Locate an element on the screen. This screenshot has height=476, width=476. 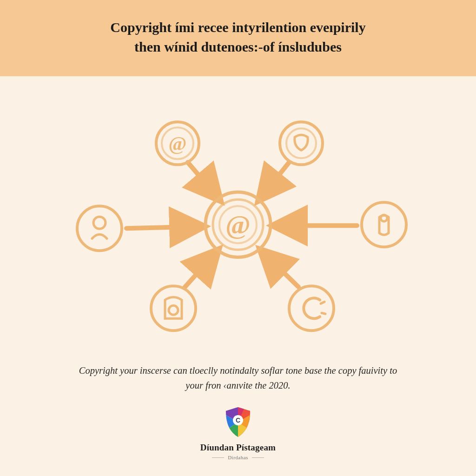
caption-line-2: your fron ‹anıvite the 2020. is located at coordinates (238, 385).